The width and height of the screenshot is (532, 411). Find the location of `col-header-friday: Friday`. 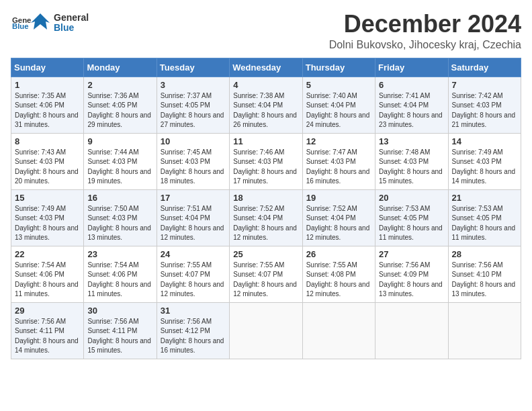

col-header-friday: Friday is located at coordinates (412, 67).